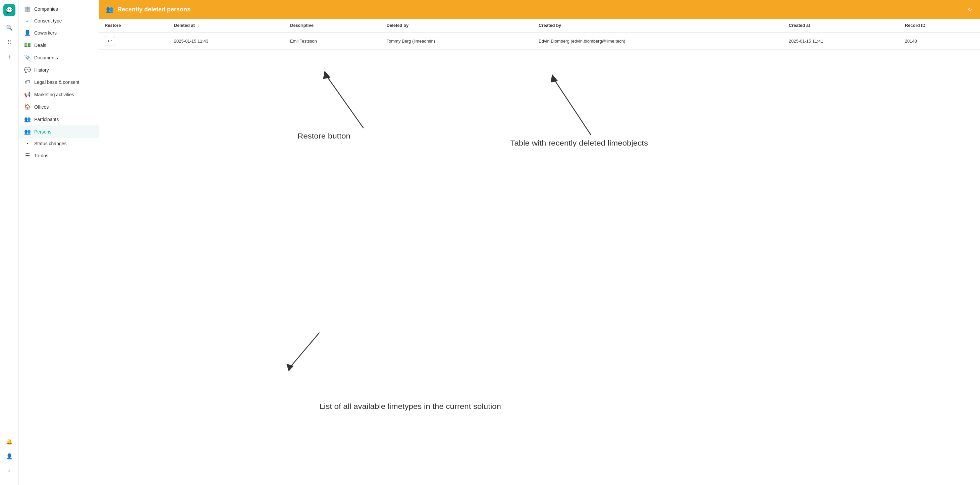  Describe the element at coordinates (10, 27) in the screenshot. I see `search-icon: 🔍` at that location.